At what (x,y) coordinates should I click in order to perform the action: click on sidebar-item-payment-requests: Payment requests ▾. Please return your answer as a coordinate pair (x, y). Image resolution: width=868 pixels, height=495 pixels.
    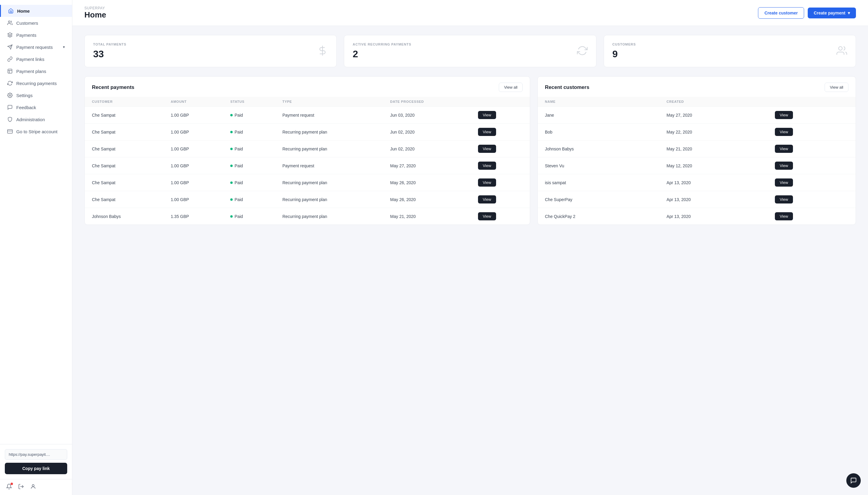
    Looking at the image, I should click on (36, 47).